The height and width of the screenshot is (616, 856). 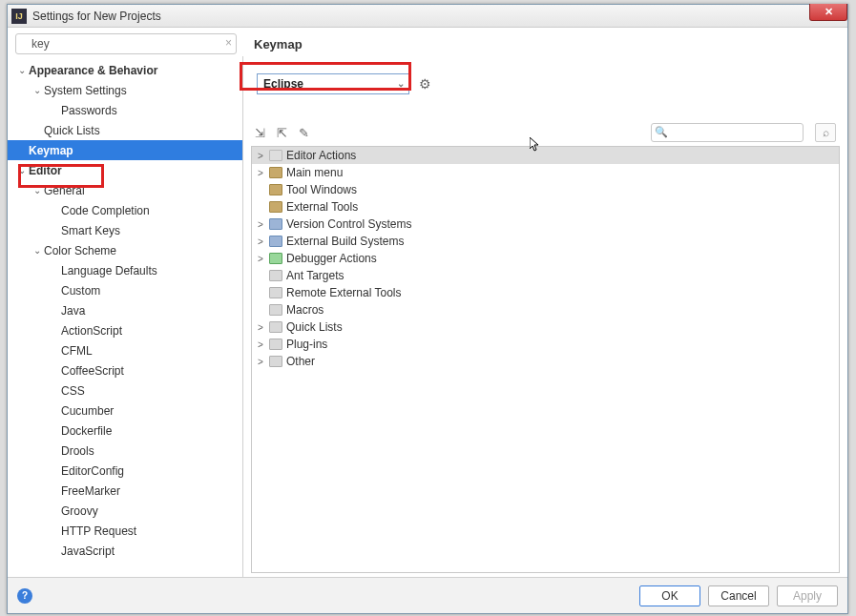 I want to click on help-button: ?, so click(x=25, y=596).